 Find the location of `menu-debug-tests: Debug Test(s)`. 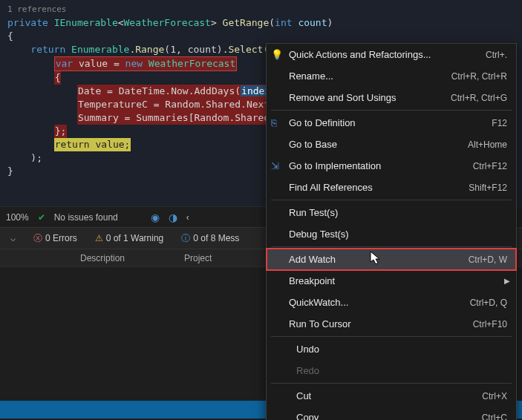

menu-debug-tests: Debug Test(s) is located at coordinates (391, 234).